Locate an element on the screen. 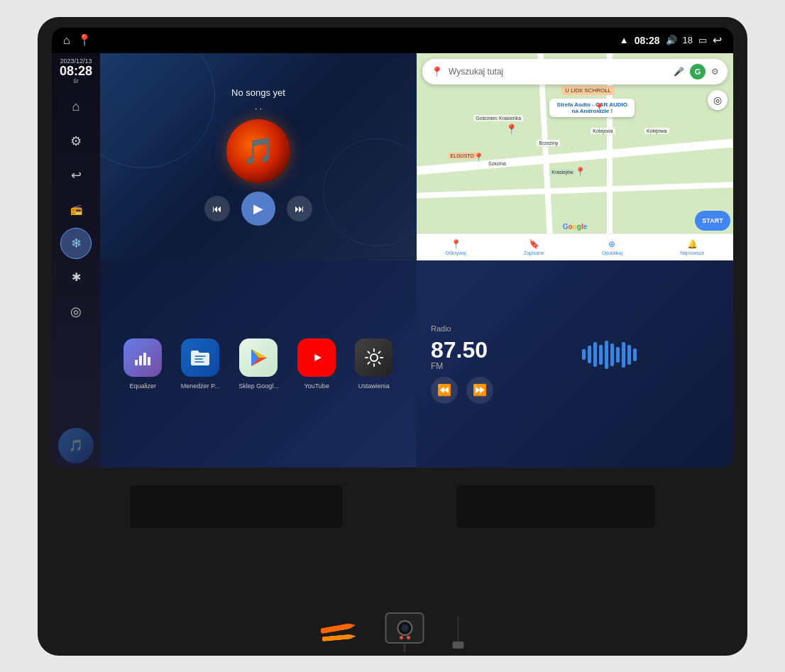 This screenshot has width=785, height=672. status-time: 08:28 is located at coordinates (647, 40).